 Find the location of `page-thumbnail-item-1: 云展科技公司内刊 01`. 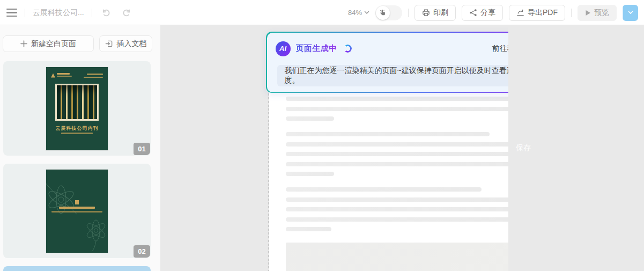

page-thumbnail-item-1: 云展科技公司内刊 01 is located at coordinates (77, 108).